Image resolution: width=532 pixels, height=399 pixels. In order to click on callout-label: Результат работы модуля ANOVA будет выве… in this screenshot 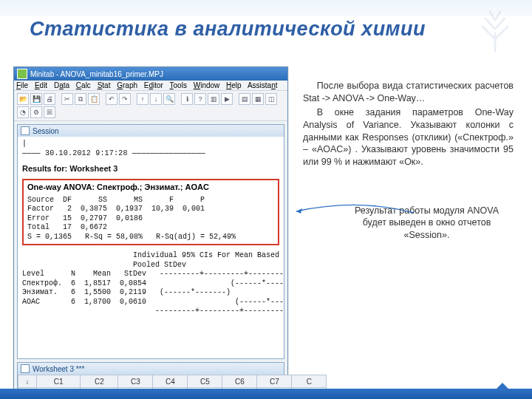, I will do `click(427, 223)`.